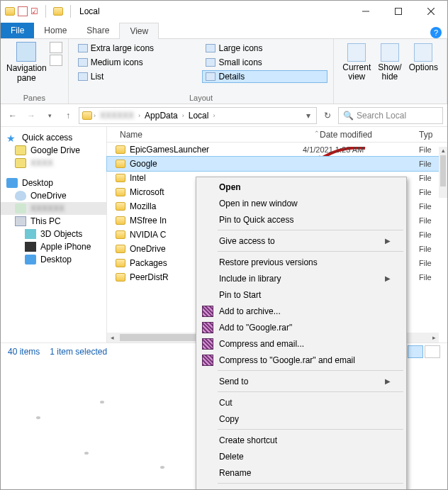  I want to click on ctx-open-new-window: Open in new window, so click(301, 203).